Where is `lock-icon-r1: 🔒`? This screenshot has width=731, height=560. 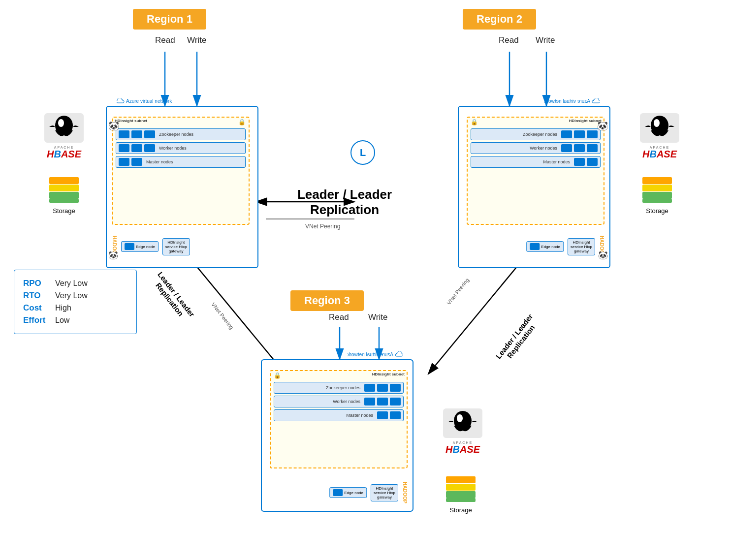 lock-icon-r1: 🔒 is located at coordinates (242, 122).